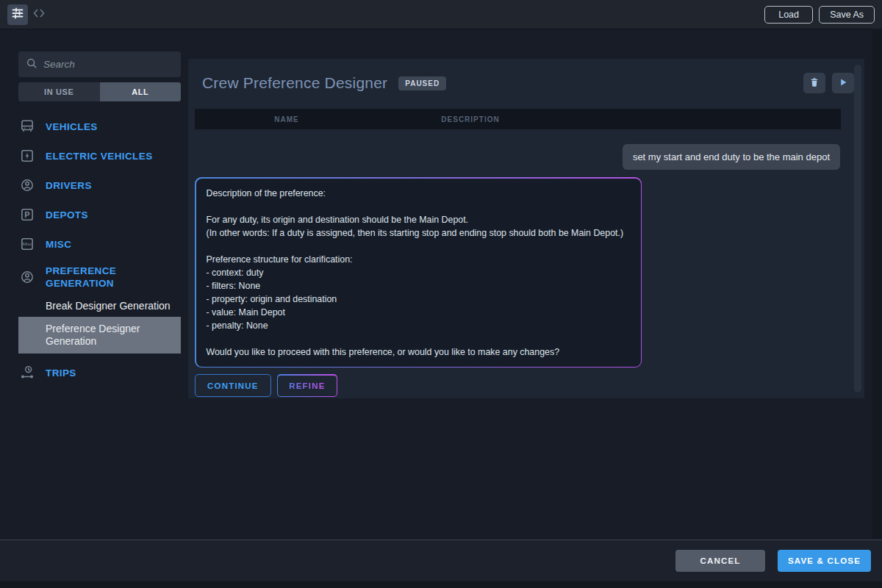 Image resolution: width=882 pixels, height=588 pixels. I want to click on toggle-all: ALL, so click(141, 92).